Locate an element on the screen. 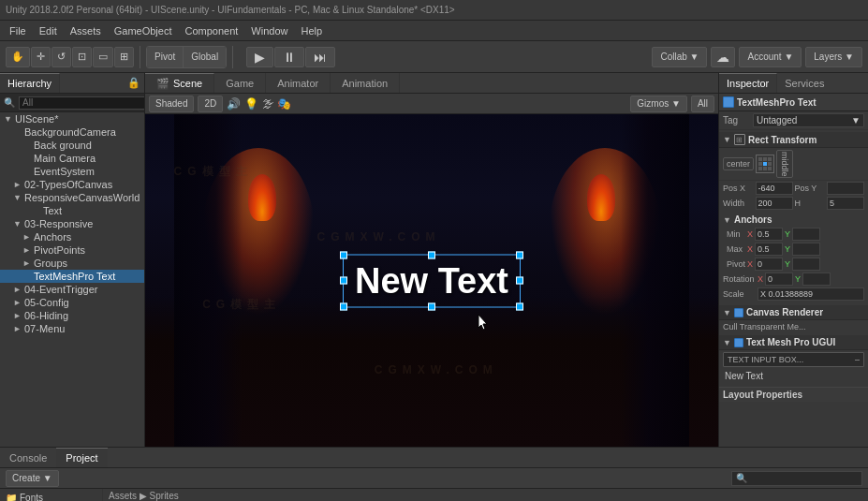 The image size is (868, 501). all-tool-btn: ⊞ is located at coordinates (124, 57).